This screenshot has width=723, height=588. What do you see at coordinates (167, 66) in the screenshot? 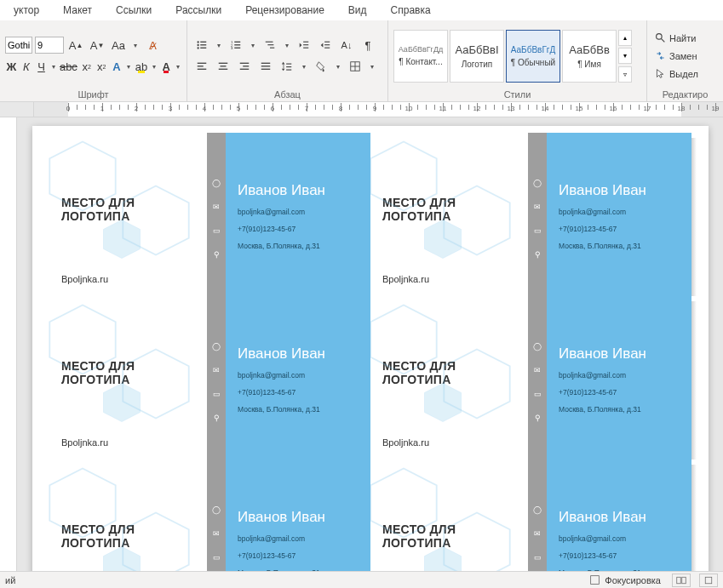
I see `font-color-button: A` at bounding box center [167, 66].